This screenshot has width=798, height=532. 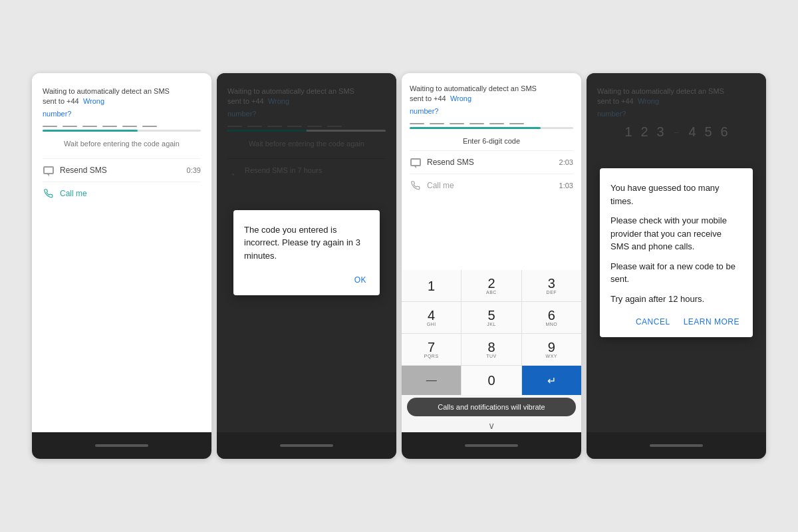 What do you see at coordinates (491, 111) in the screenshot?
I see `screen3-number-link: number?` at bounding box center [491, 111].